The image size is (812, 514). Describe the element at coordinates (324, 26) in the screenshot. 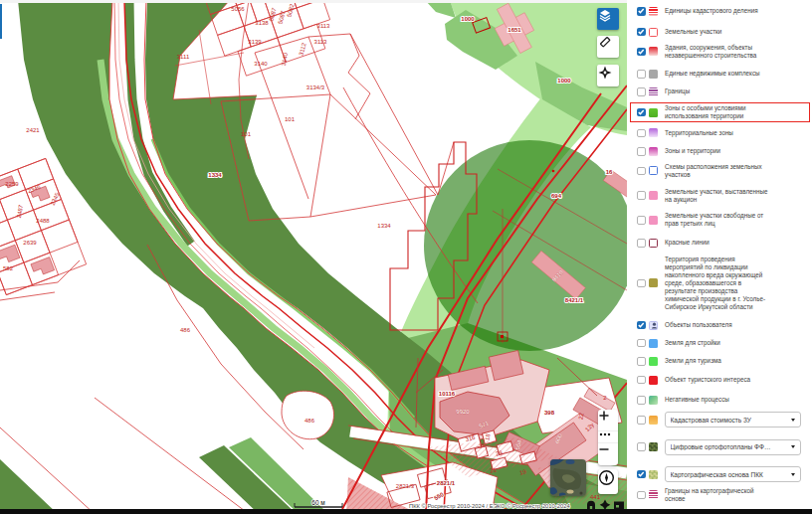

I see `map-label: 3113` at that location.